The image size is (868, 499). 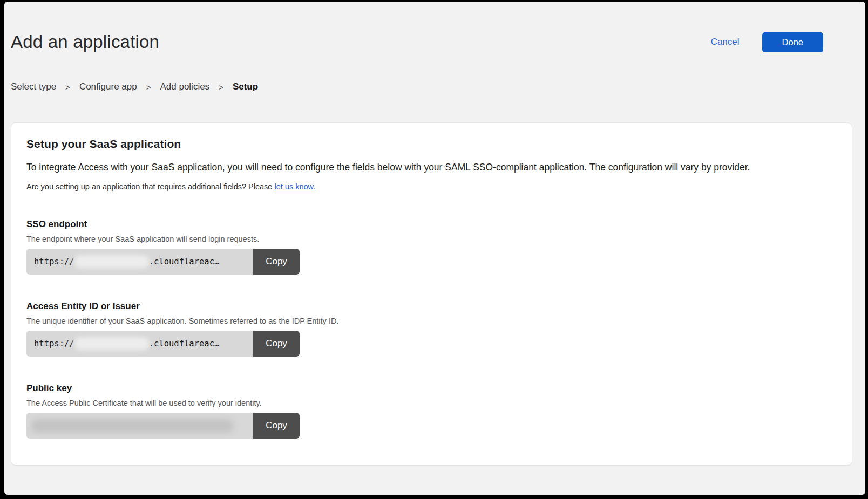 What do you see at coordinates (432, 321) in the screenshot?
I see `access-entity-id-description: The unique identifier of your SaaS appli…` at bounding box center [432, 321].